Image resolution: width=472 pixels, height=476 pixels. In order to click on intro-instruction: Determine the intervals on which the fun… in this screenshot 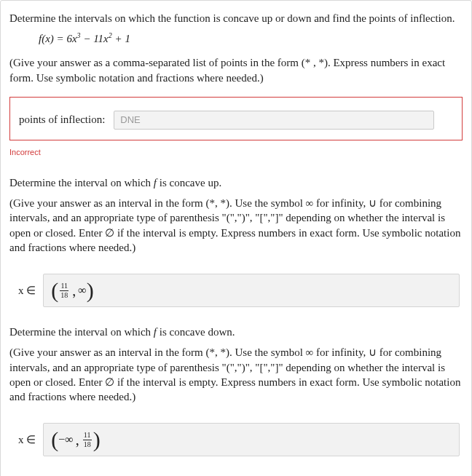, I will do `click(236, 18)`.